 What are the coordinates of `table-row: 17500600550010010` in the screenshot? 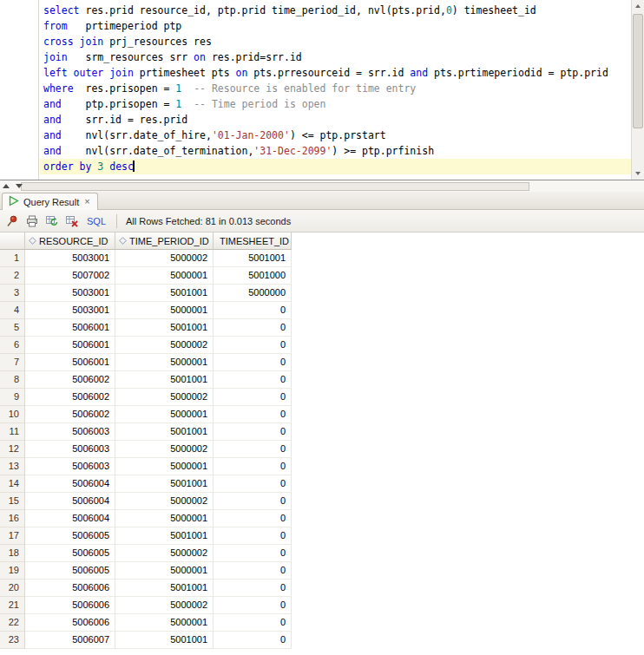 It's located at (322, 536).